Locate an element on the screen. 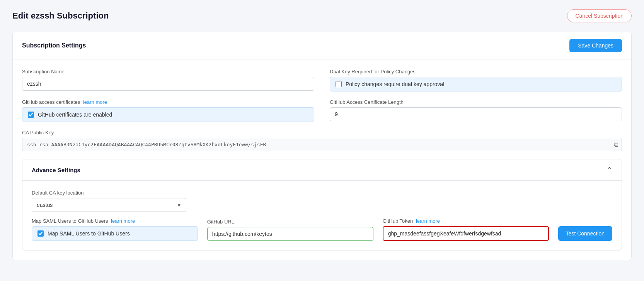 The width and height of the screenshot is (644, 281). github-url-input is located at coordinates (290, 234).